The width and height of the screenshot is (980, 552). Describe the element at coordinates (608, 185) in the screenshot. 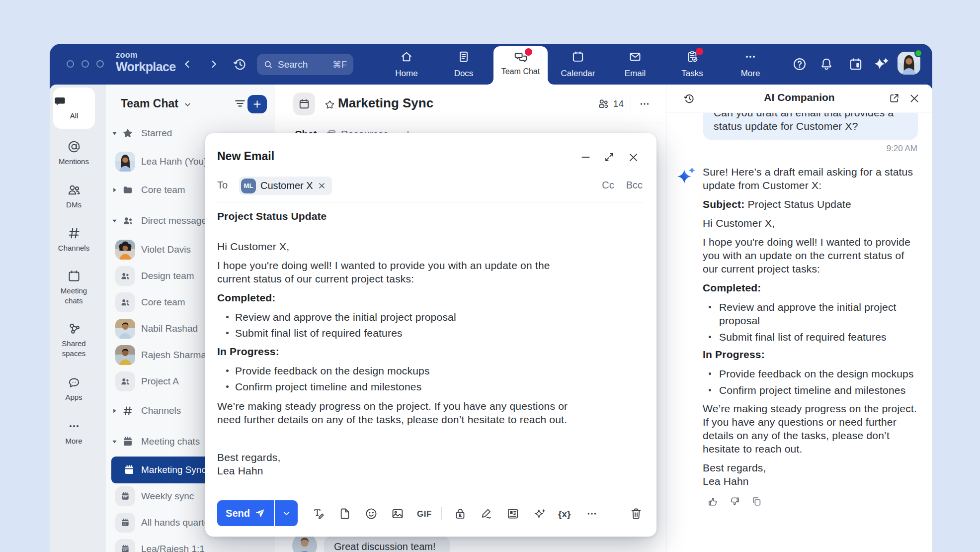

I see `cc-button: Cc` at that location.